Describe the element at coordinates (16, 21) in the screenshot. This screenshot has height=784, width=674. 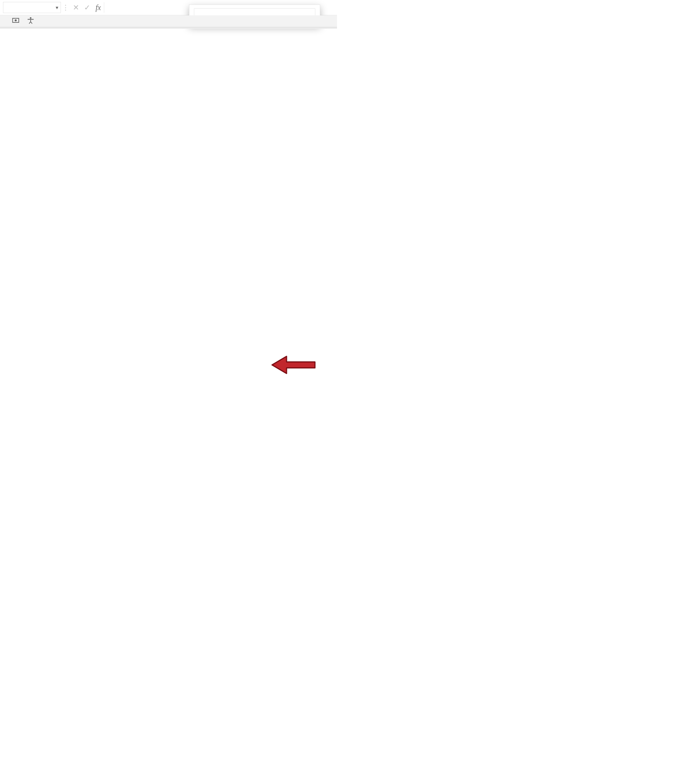
I see `macro-record-icon` at that location.